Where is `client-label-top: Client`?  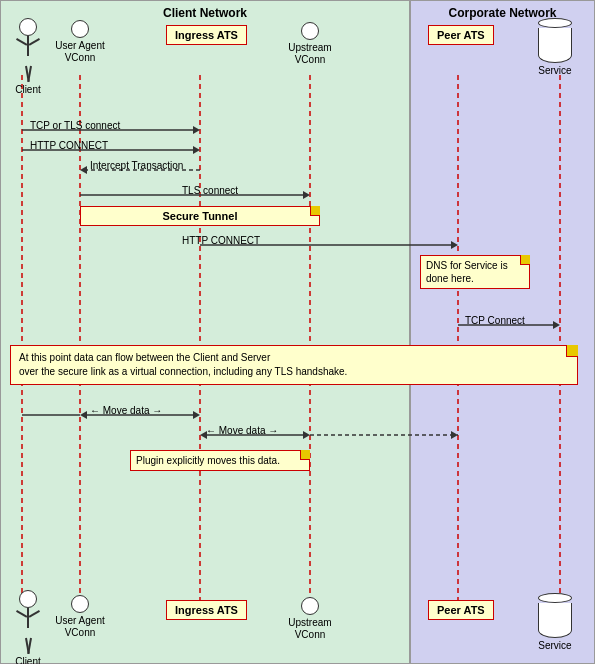 client-label-top: Client is located at coordinates (28, 90).